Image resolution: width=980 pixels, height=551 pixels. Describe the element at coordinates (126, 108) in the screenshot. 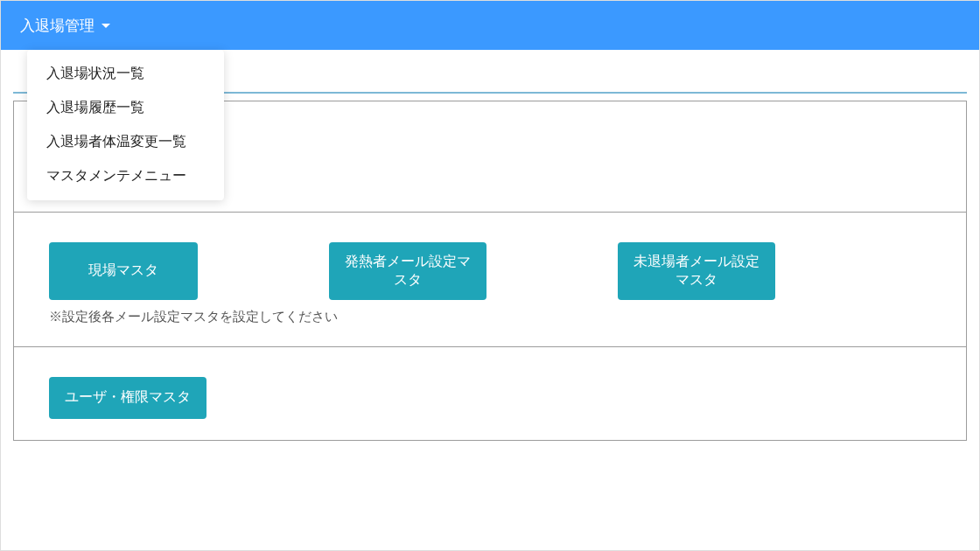

I see `dropdown-item-history-list: 入退場履歴一覧` at that location.